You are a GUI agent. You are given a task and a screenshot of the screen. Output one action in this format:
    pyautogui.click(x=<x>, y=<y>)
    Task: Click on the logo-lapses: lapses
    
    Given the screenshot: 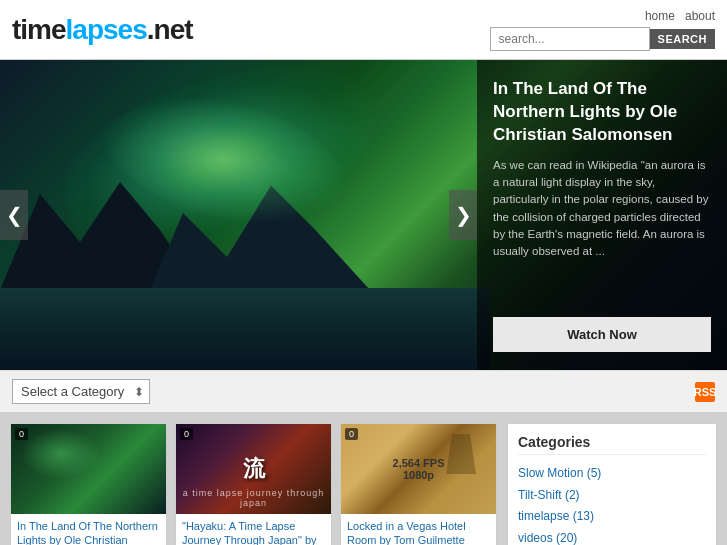 What is the action you would take?
    pyautogui.click(x=106, y=30)
    